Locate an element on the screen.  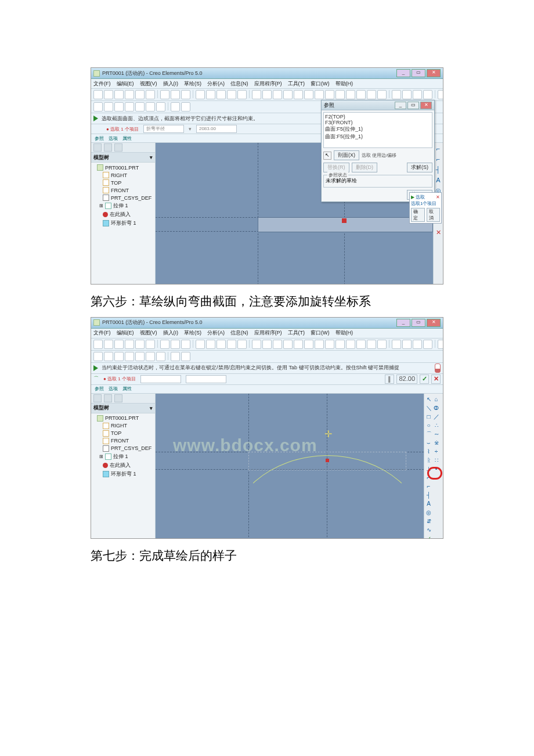
menu-item: 文件(F) is located at coordinates (102, 84).